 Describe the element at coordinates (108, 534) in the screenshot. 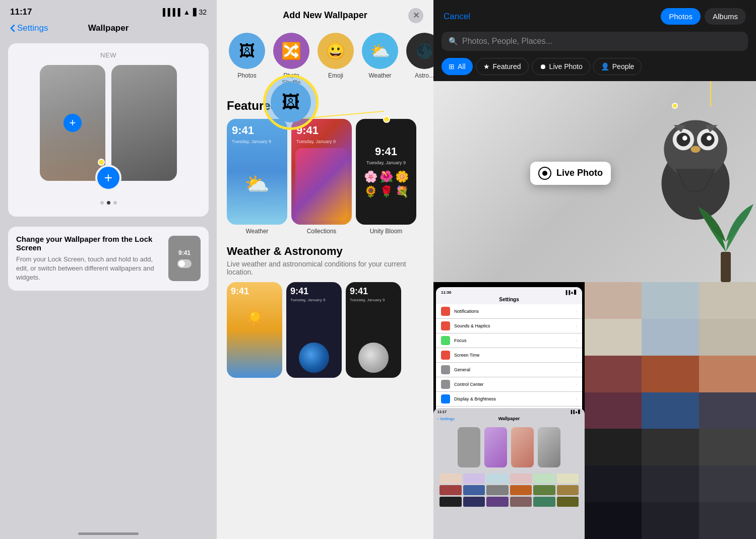

I see `home-indicator` at that location.